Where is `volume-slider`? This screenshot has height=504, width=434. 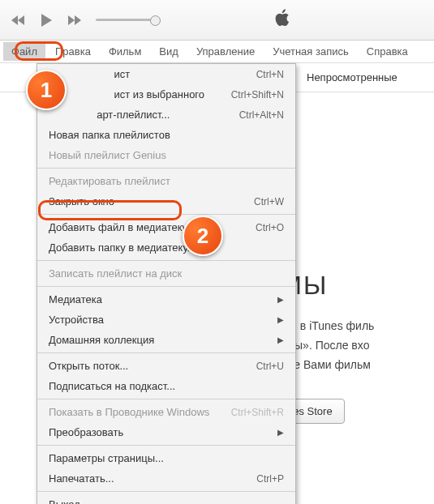
volume-slider is located at coordinates (128, 19).